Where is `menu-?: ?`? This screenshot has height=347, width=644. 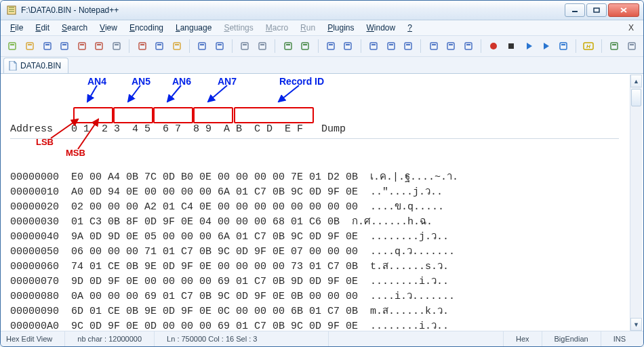
menu-?: ? is located at coordinates (409, 28).